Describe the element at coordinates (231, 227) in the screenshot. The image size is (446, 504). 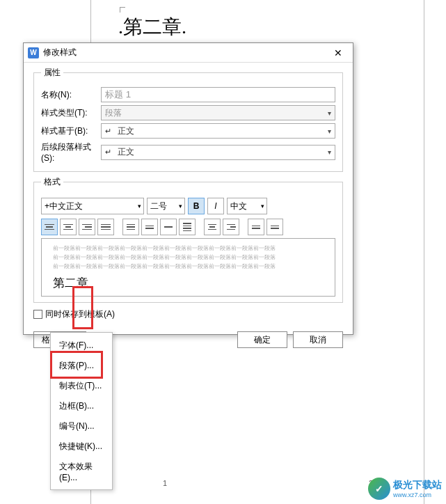
I see `increase-indent-button` at that location.